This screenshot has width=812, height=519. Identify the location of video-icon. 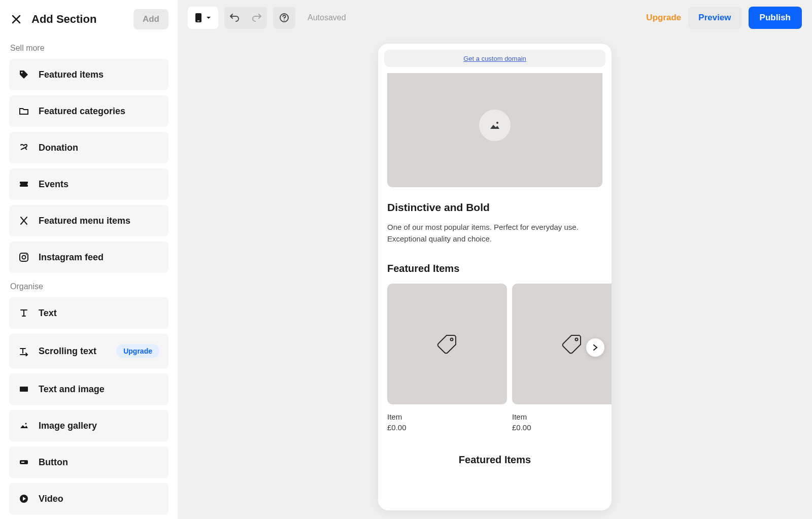
(24, 499).